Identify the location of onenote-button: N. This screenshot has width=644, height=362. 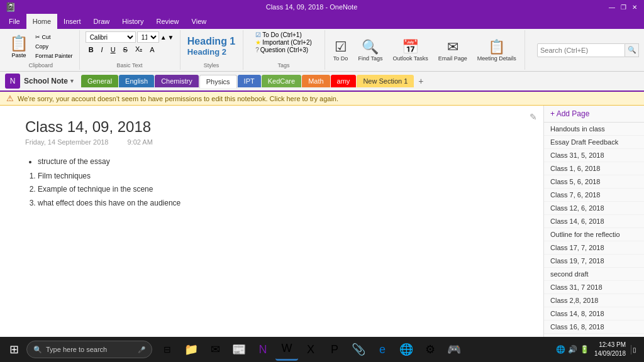
(263, 349).